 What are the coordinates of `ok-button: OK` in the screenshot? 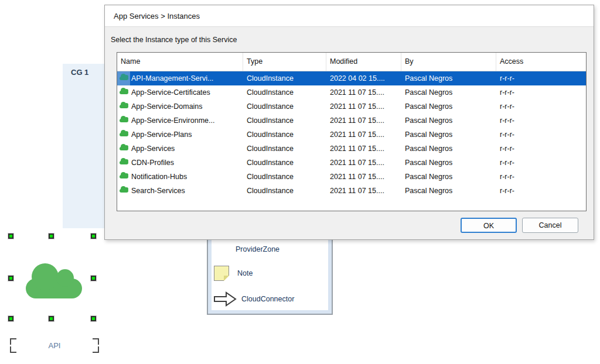 It's located at (489, 225).